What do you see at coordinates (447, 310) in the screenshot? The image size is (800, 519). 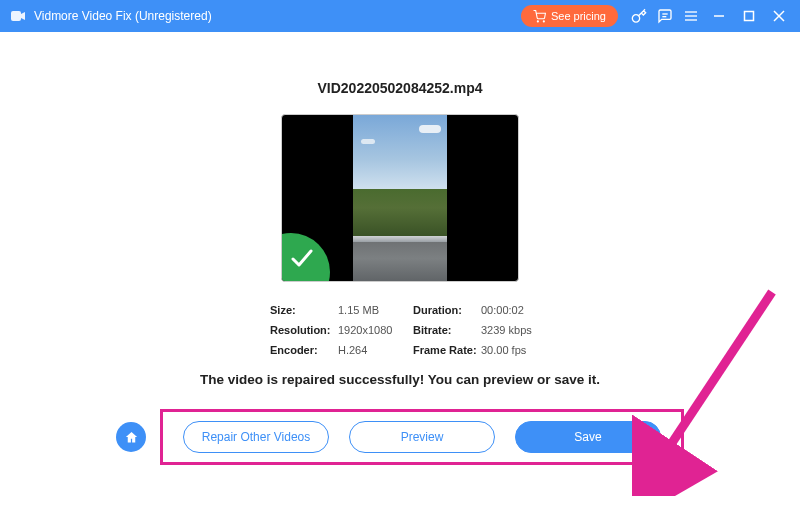 I see `duration-label: Duration:` at bounding box center [447, 310].